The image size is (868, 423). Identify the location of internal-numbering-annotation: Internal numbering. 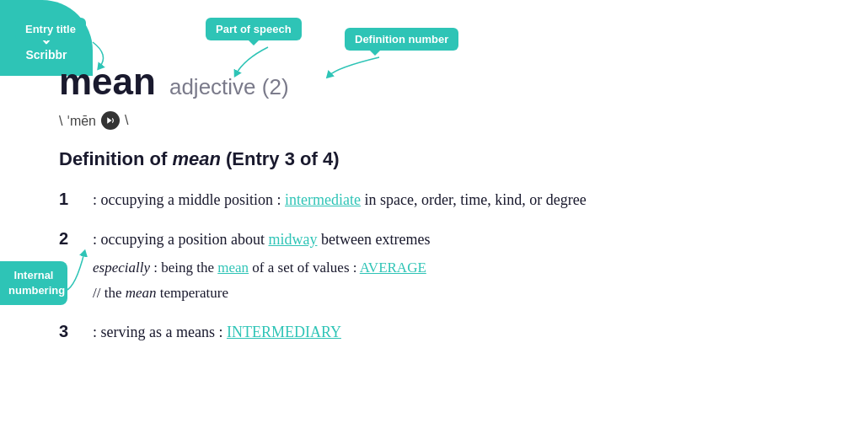
(34, 283).